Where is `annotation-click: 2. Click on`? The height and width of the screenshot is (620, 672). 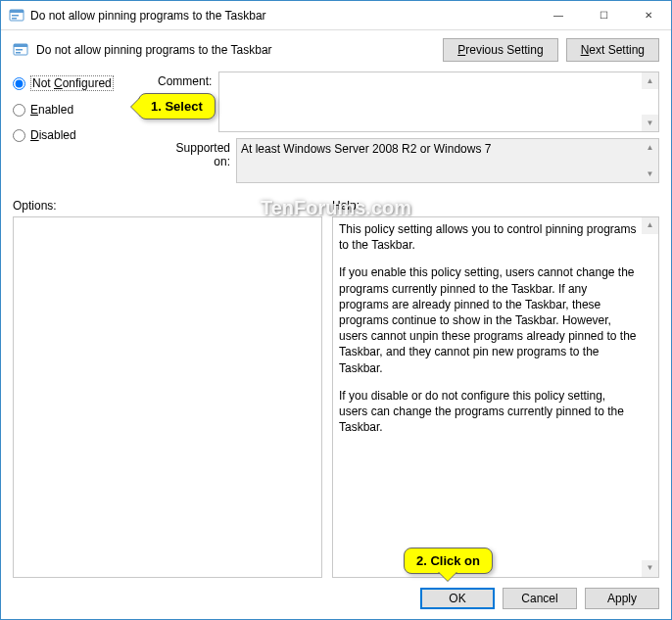 annotation-click: 2. Click on is located at coordinates (449, 560).